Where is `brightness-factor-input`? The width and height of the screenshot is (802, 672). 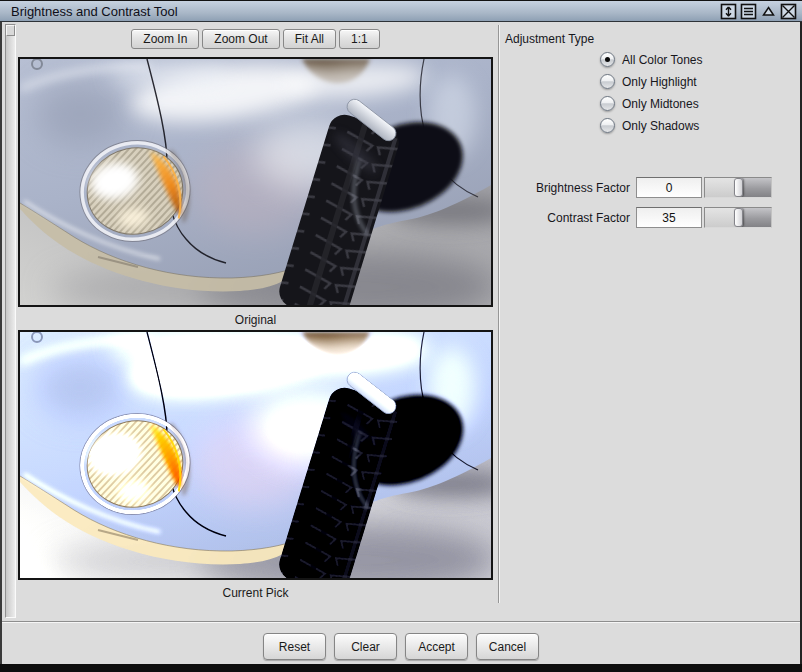 brightness-factor-input is located at coordinates (669, 188).